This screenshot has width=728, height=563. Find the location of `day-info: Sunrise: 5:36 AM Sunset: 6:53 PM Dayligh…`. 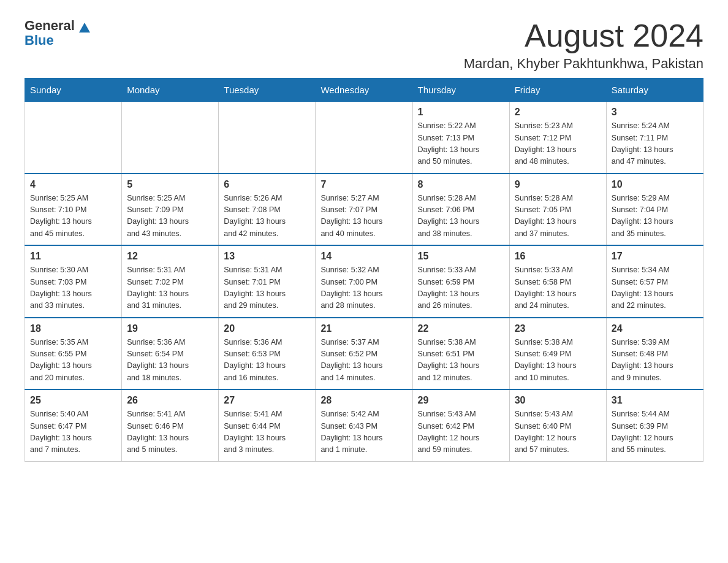

day-info: Sunrise: 5:36 AM Sunset: 6:53 PM Dayligh… is located at coordinates (267, 361).